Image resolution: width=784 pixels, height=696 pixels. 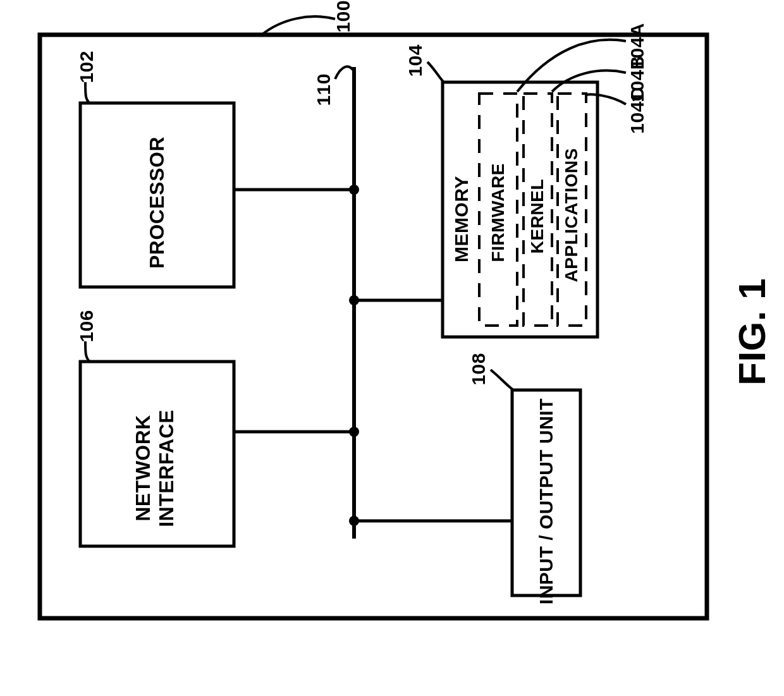 I want to click on ref-104: 104, so click(x=415, y=61).